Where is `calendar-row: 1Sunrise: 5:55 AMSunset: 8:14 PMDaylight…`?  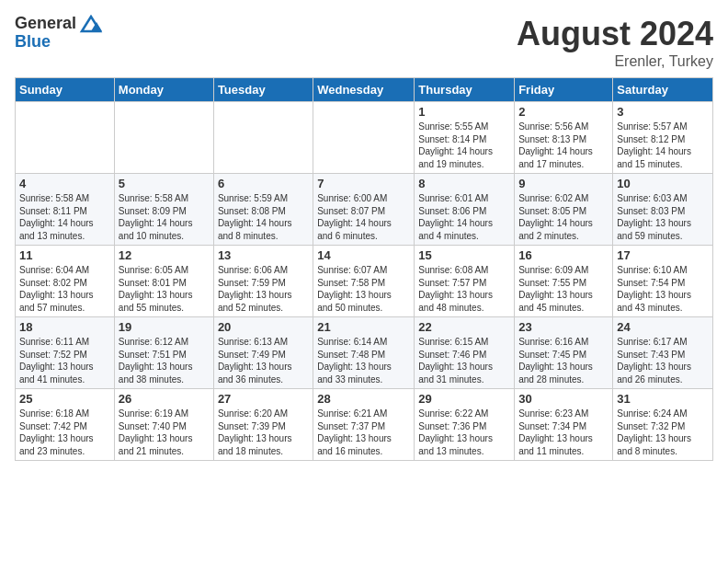 calendar-row: 1Sunrise: 5:55 AMSunset: 8:14 PMDaylight… is located at coordinates (364, 138).